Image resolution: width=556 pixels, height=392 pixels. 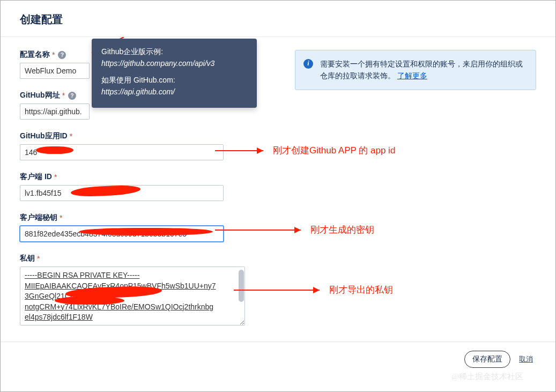 What do you see at coordinates (44, 136) in the screenshot?
I see `label-github-app-id: GitHub应用ID` at bounding box center [44, 136].